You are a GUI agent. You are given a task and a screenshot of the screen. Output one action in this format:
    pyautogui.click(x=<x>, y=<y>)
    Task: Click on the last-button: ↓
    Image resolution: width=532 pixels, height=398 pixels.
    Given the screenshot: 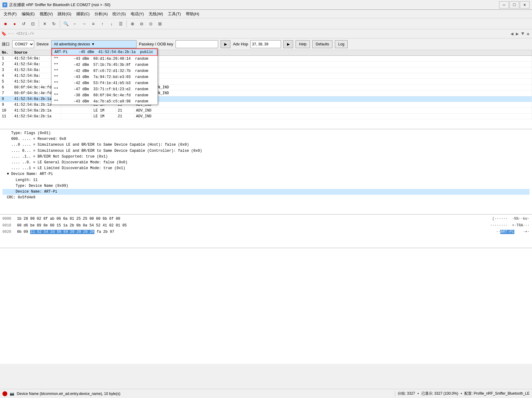 What is the action you would take?
    pyautogui.click(x=112, y=24)
    